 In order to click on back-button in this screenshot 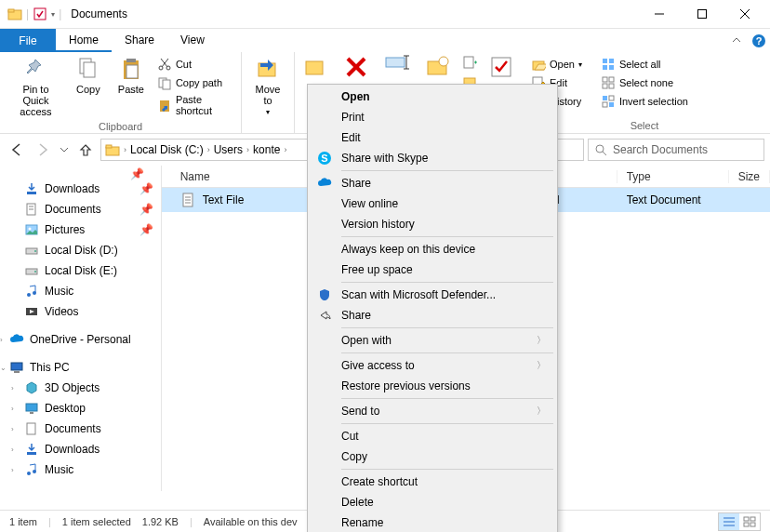, I will do `click(17, 150)`.